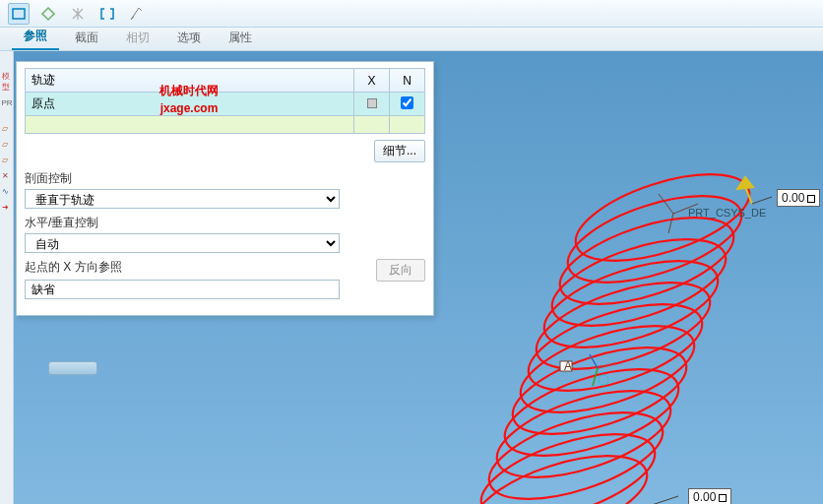 This screenshot has height=504, width=823. Describe the element at coordinates (602, 370) in the screenshot. I see `triad` at that location.